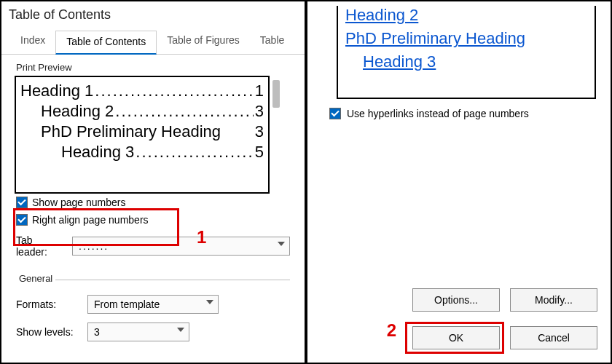  Describe the element at coordinates (153, 13) in the screenshot. I see `dialog-title: Table of Contents` at that location.